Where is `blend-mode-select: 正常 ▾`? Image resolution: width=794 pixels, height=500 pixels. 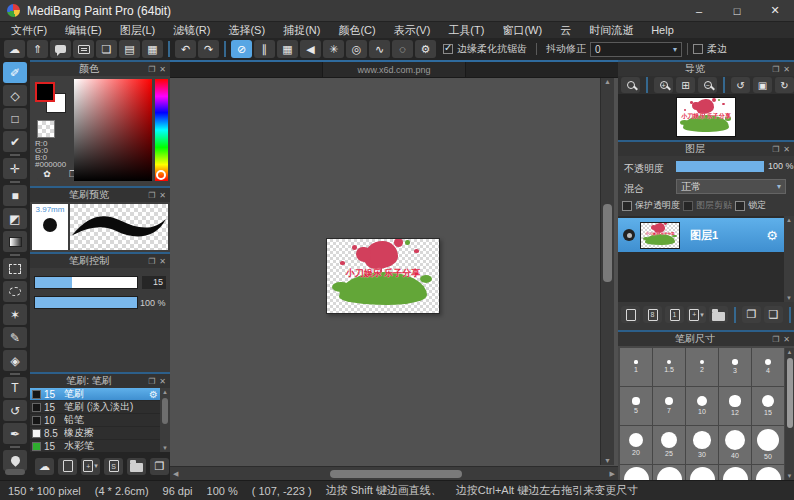
blend-mode-select: 正常 ▾ is located at coordinates (731, 186).